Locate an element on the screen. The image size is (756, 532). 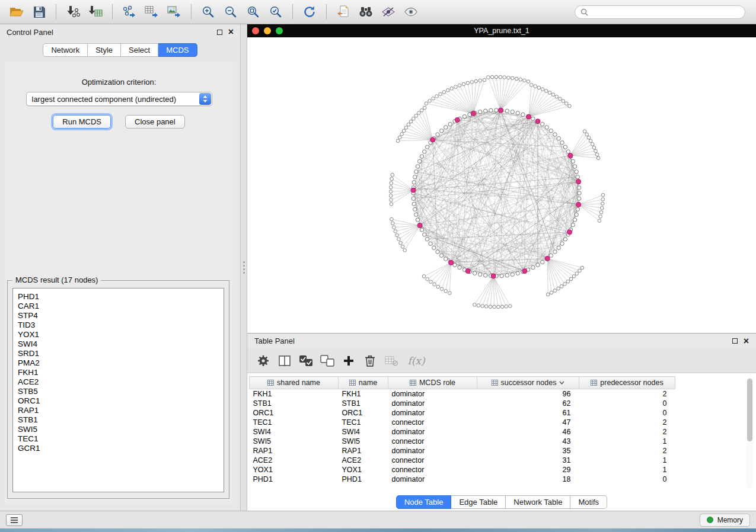
table-row: ORC1ORC1dominator610 is located at coordinates (495, 413).